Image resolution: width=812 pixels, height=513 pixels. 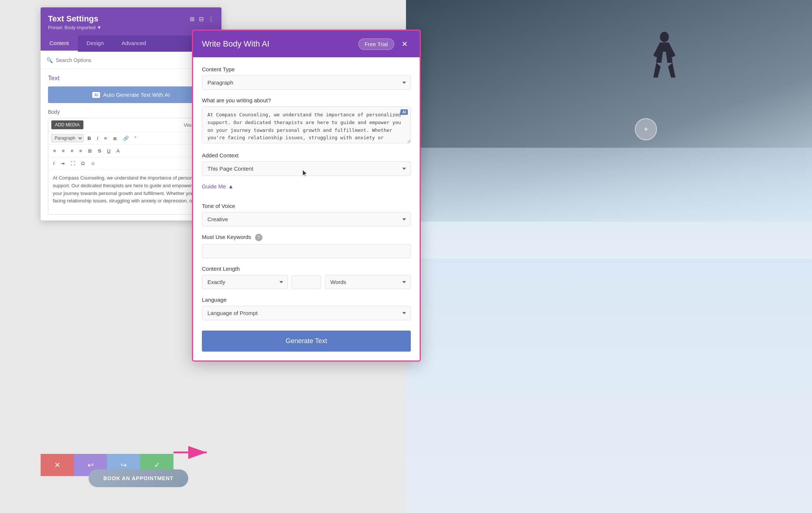 I want to click on align-right-button: ≡, so click(x=72, y=151).